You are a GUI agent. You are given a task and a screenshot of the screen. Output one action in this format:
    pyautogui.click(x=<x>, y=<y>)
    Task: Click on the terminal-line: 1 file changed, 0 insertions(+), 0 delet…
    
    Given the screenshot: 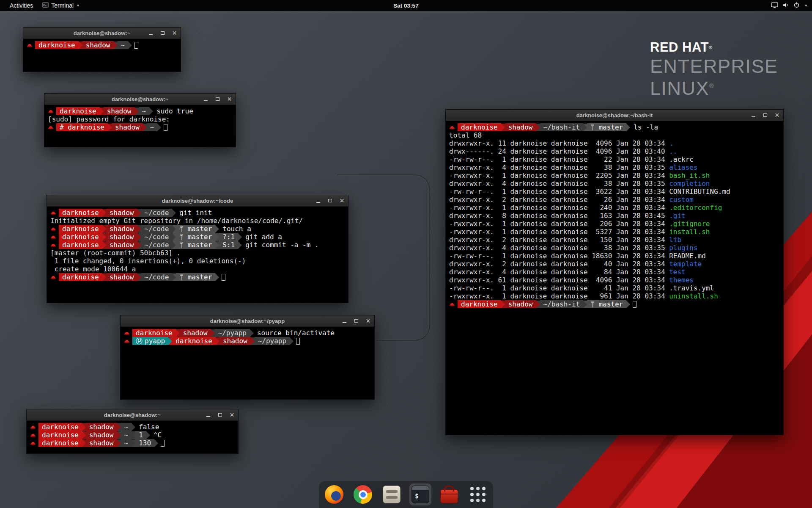 What is the action you would take?
    pyautogui.click(x=198, y=261)
    